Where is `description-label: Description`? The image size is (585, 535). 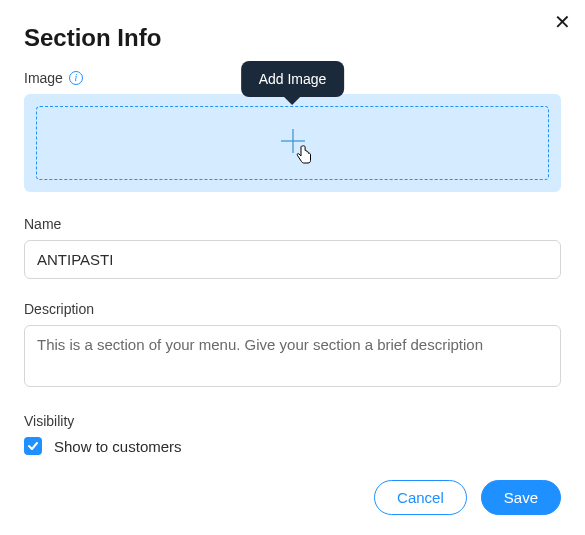
description-label: Description is located at coordinates (292, 309).